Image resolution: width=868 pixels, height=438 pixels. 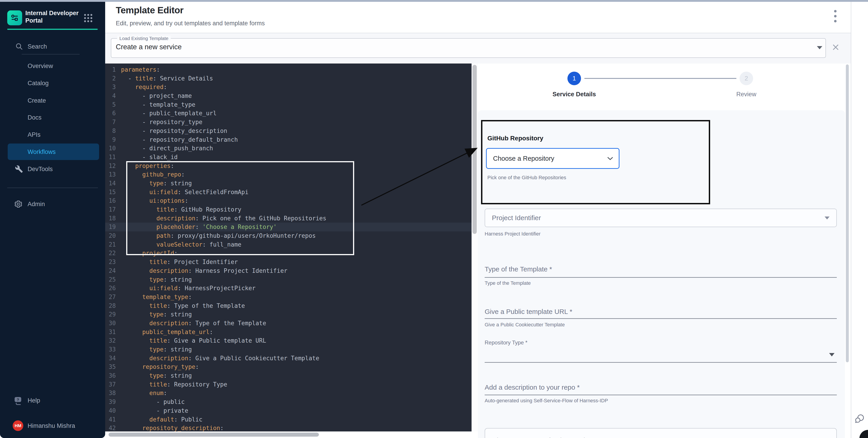 I want to click on line-number: 34, so click(x=111, y=358).